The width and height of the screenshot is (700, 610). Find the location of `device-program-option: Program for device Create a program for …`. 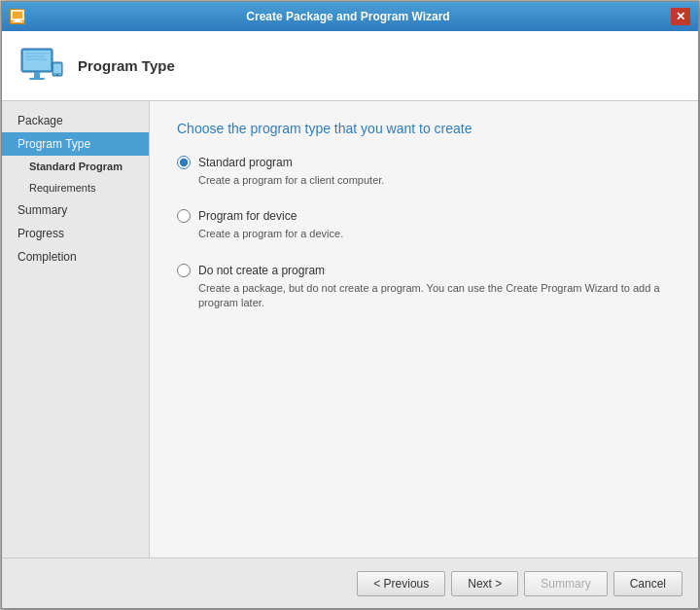

device-program-option: Program for device Create a program for … is located at coordinates (424, 226).